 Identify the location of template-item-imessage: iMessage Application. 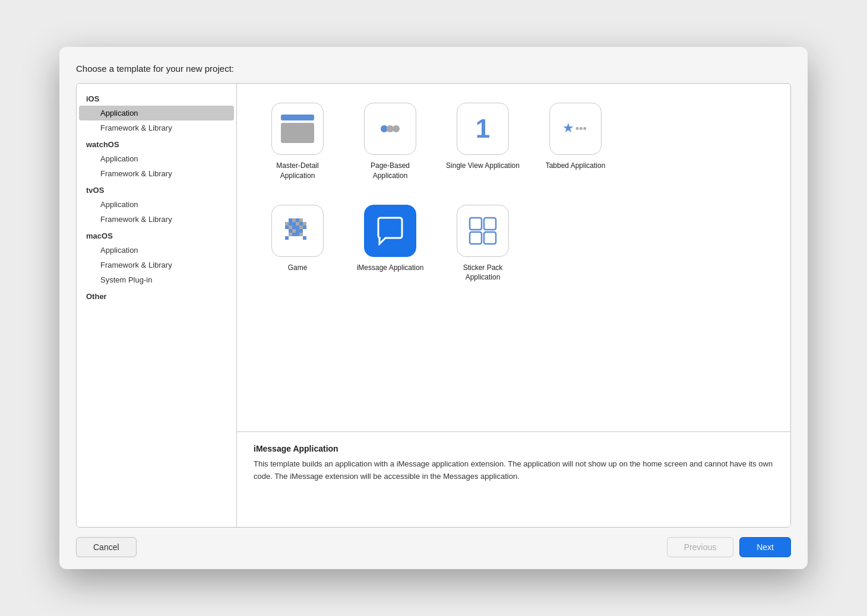
(390, 244).